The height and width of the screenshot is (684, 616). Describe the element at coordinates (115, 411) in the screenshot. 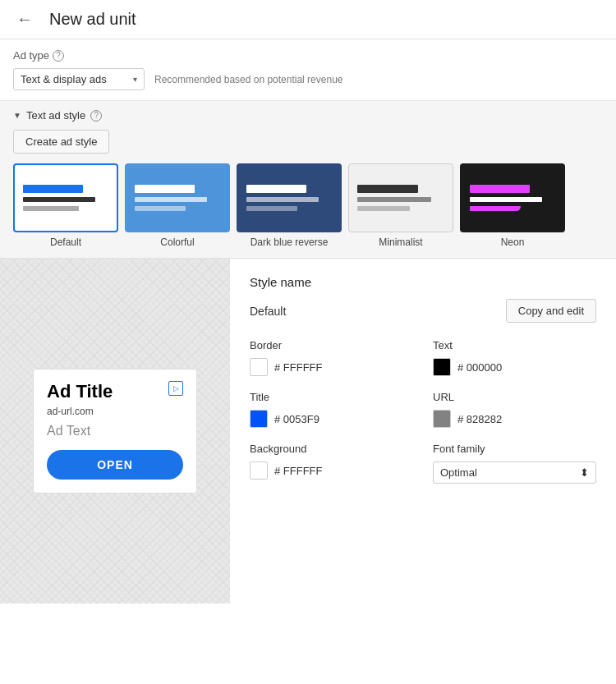

I see `ad-url-text: ad-url.com` at that location.